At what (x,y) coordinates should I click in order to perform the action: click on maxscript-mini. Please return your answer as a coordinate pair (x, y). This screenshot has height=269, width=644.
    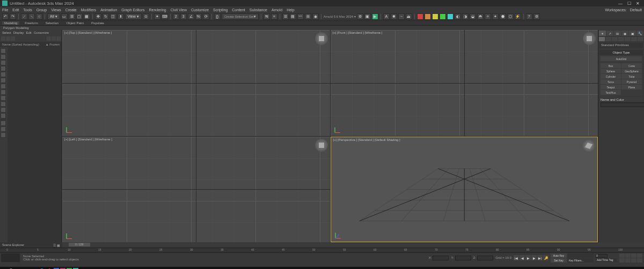
    Looking at the image, I should click on (11, 258).